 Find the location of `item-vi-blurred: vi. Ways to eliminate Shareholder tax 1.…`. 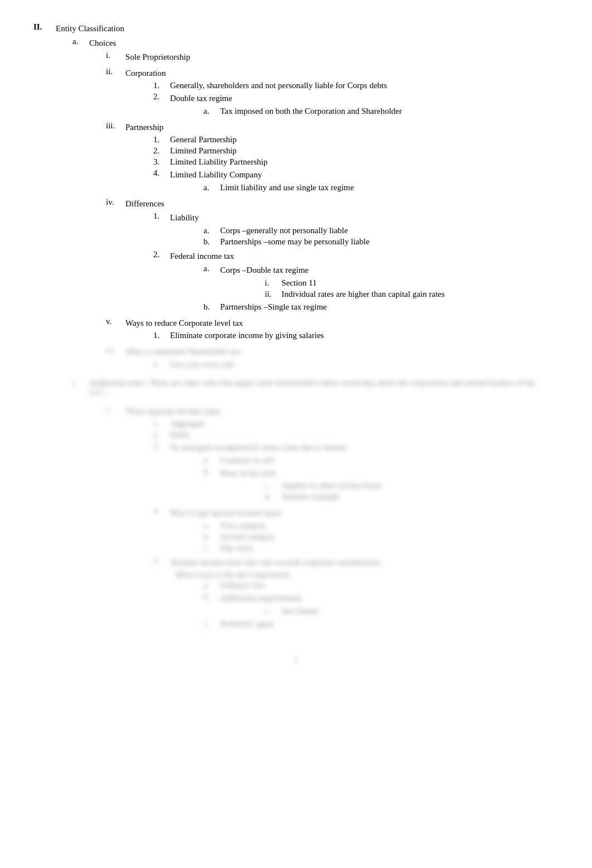

item-vi-blurred: vi. Ways to eliminate Shareholder tax 1.… is located at coordinates (324, 358).